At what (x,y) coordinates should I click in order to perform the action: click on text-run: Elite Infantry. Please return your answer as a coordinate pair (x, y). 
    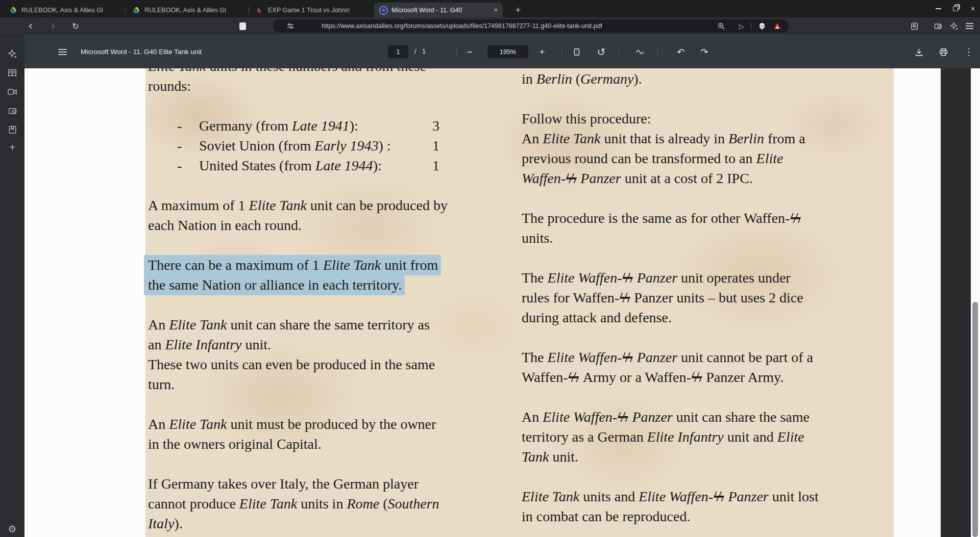
    Looking at the image, I should click on (685, 437).